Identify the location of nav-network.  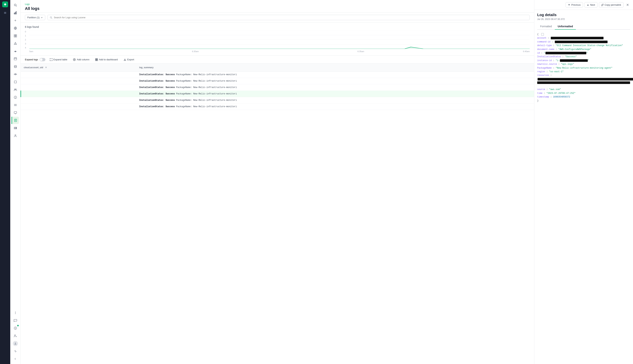
(16, 28).